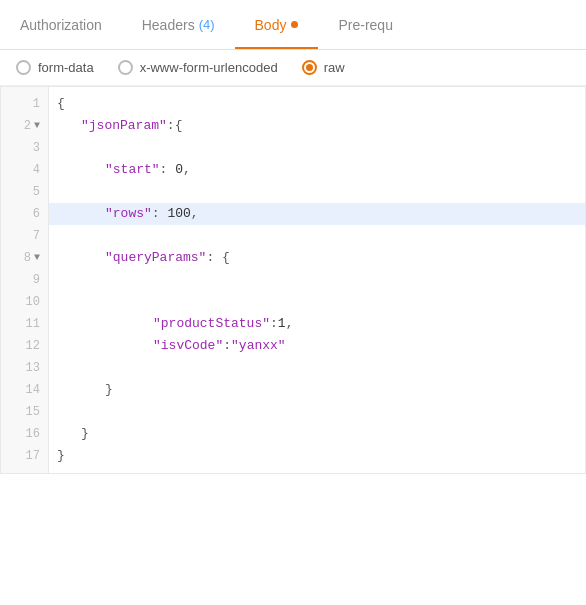 Image resolution: width=586 pixels, height=605 pixels. I want to click on line-num-10: 10, so click(24, 302).